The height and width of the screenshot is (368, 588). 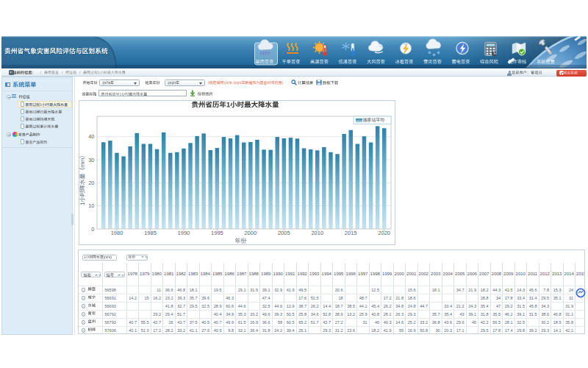 What do you see at coordinates (250, 233) in the screenshot?
I see `svg-text: 2000` at bounding box center [250, 233].